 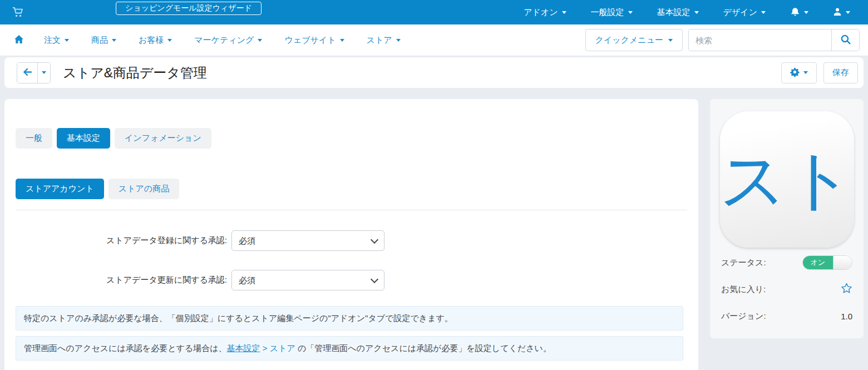 What do you see at coordinates (18, 13) in the screenshot?
I see `cart-icon` at bounding box center [18, 13].